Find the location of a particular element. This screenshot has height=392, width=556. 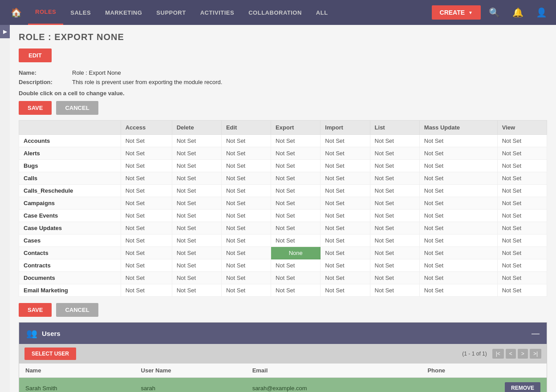

last-page-button: >| is located at coordinates (536, 354).